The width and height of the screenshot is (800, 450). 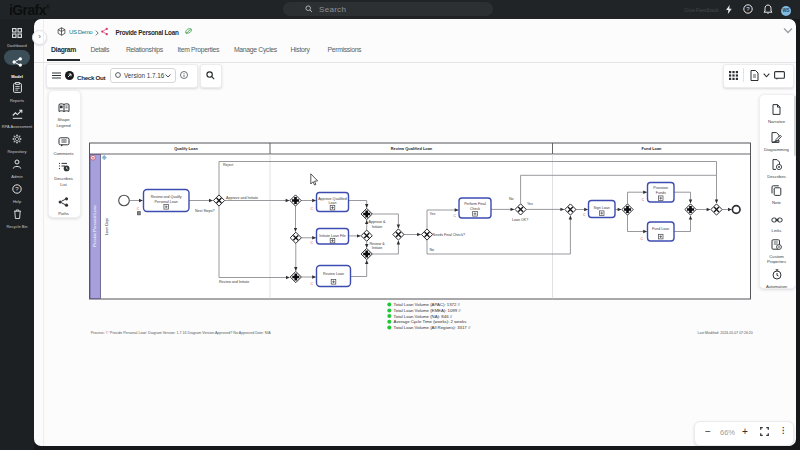 I want to click on svg-text: Review Loan, so click(x=334, y=274).